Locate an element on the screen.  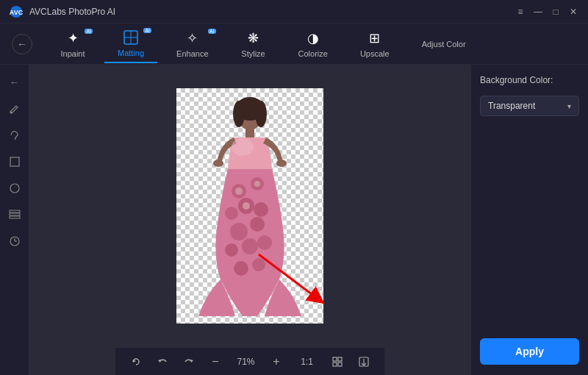
tool-back: ← is located at coordinates (15, 82).